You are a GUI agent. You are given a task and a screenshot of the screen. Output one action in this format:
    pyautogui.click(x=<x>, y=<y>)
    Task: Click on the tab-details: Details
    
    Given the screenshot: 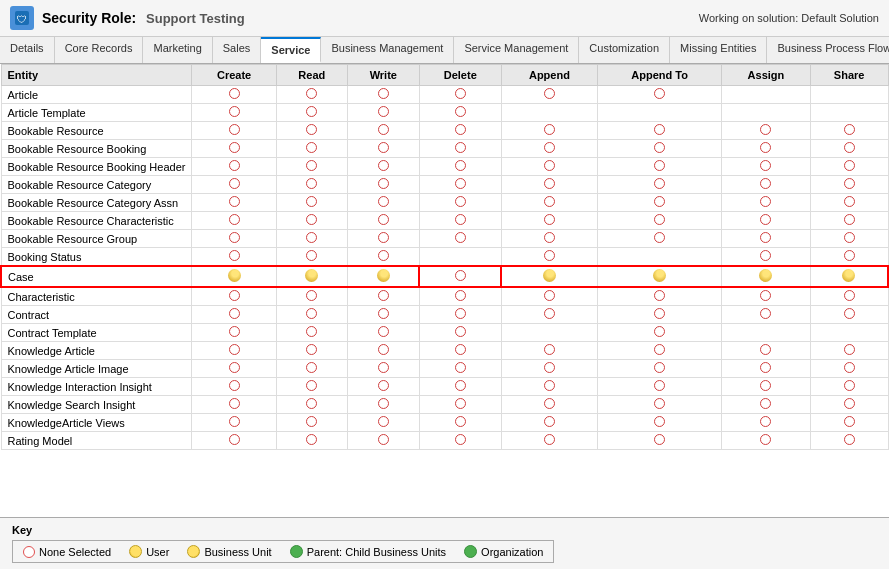 What is the action you would take?
    pyautogui.click(x=28, y=50)
    